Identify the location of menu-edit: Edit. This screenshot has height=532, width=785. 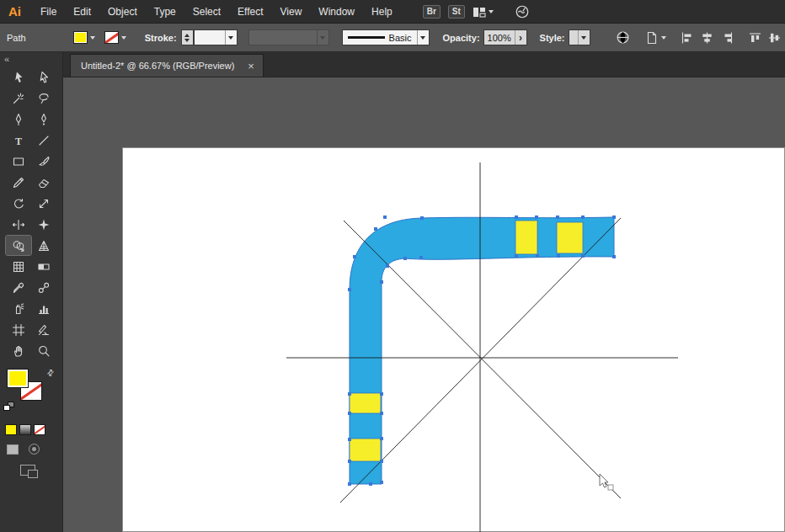
(83, 12).